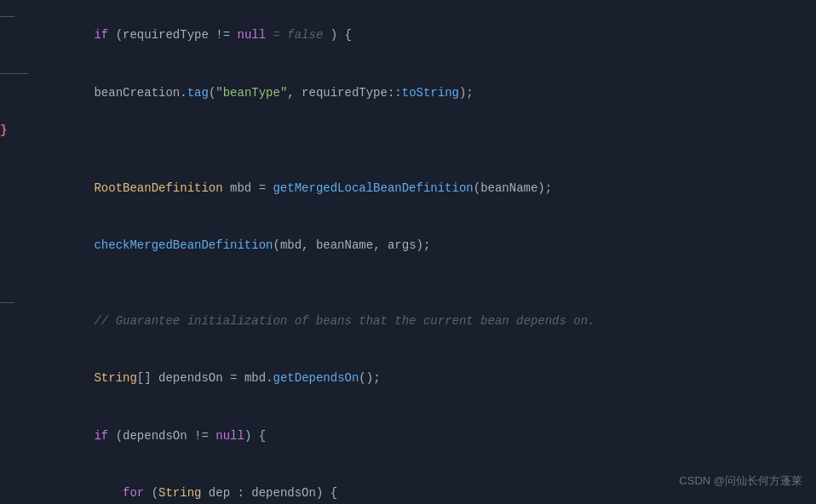  Describe the element at coordinates (26, 73) in the screenshot. I see `line-gutter-2: ————` at that location.